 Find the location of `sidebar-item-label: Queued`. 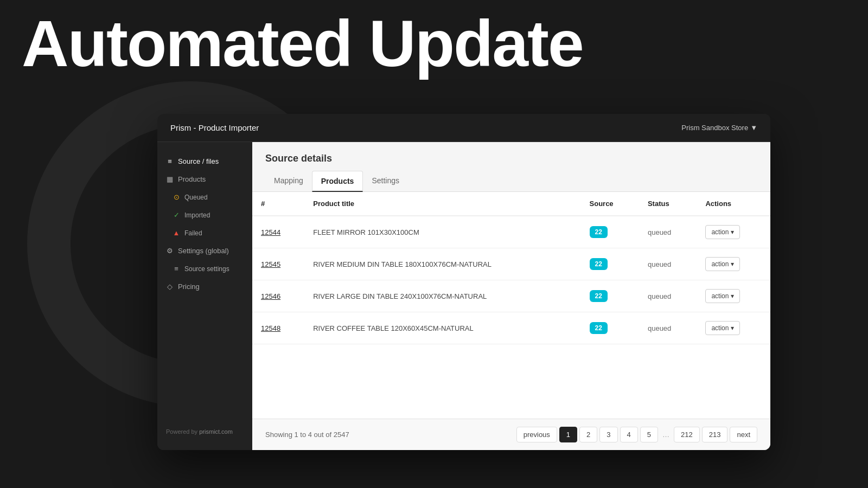

sidebar-item-label: Queued is located at coordinates (196, 197).